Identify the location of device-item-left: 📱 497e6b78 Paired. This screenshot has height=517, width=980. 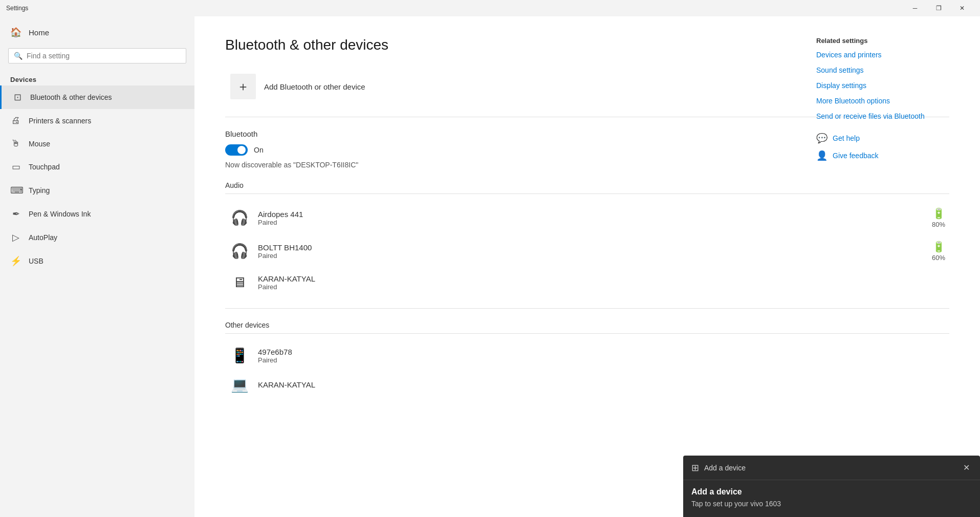
(261, 355).